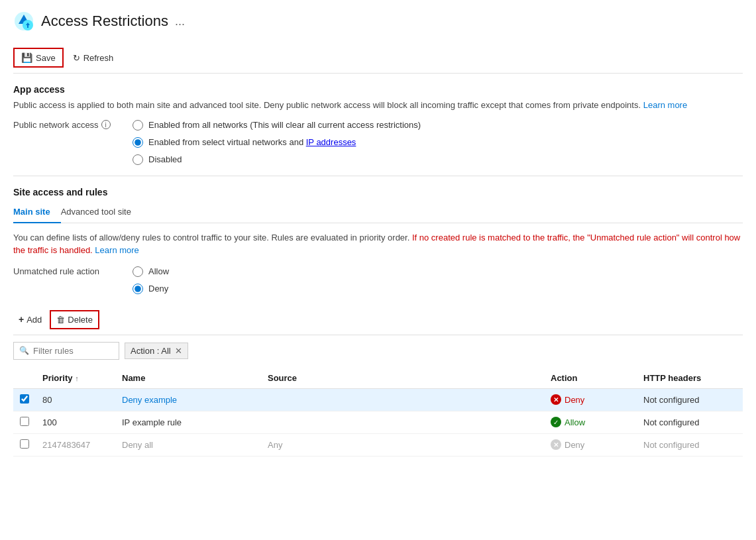  Describe the element at coordinates (188, 445) in the screenshot. I see `row-name: Deny all` at that location.